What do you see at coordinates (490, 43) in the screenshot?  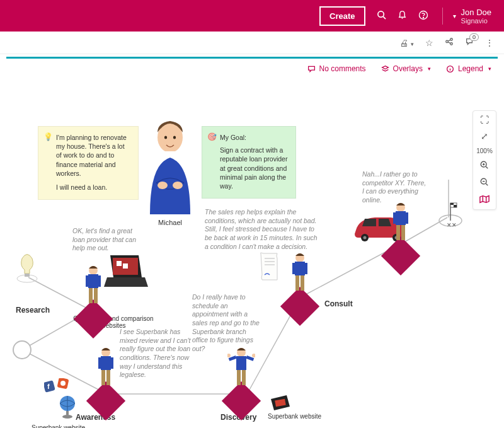 I see `more-icon: ⋮` at bounding box center [490, 43].